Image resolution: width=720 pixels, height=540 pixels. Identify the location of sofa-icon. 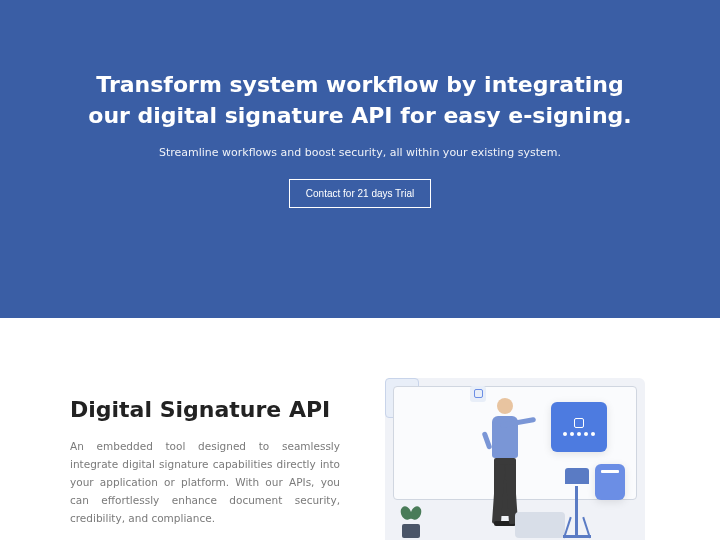
(540, 525).